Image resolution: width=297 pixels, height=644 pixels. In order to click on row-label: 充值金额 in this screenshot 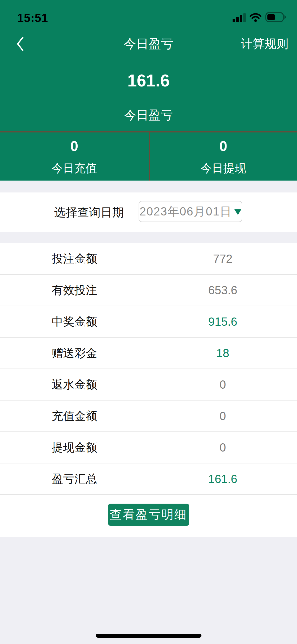, I will do `click(74, 416)`.